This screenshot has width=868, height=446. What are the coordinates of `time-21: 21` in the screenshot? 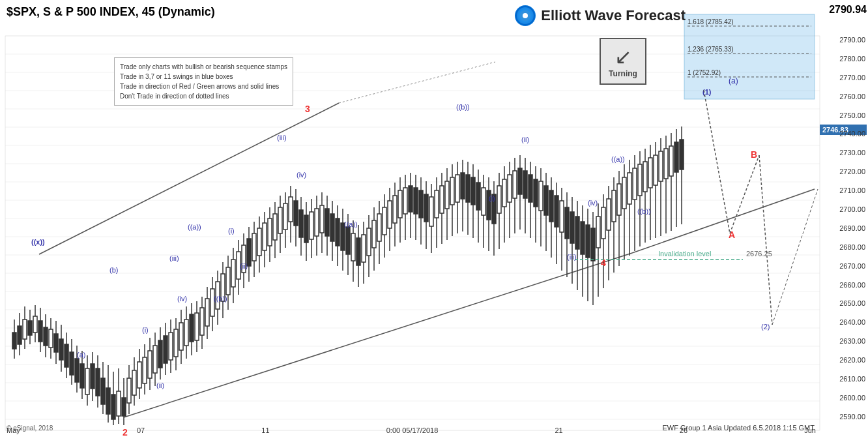 It's located at (558, 430).